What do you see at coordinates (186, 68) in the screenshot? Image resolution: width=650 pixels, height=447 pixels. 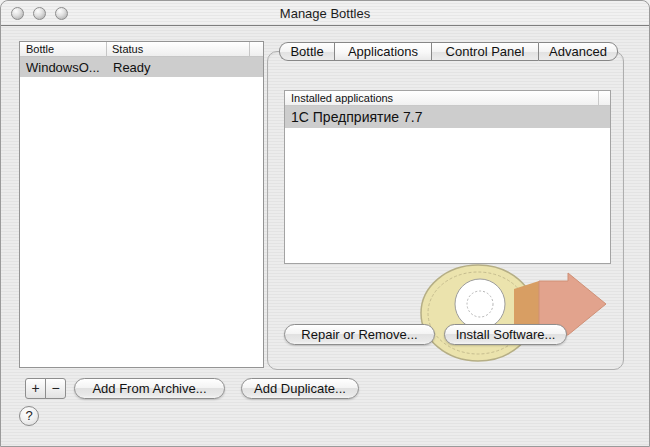 I see `bottle-status-cell: Ready` at bounding box center [186, 68].